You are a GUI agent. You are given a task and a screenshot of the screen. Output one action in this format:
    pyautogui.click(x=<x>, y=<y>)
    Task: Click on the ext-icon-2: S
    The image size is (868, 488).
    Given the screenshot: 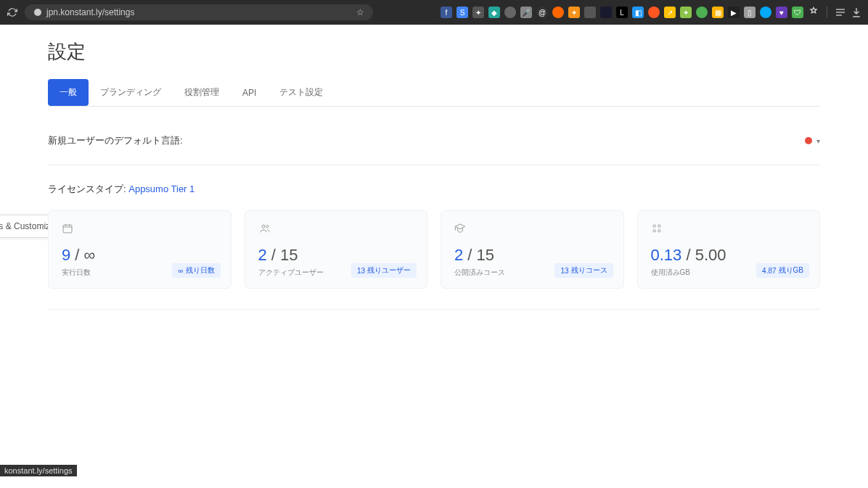 What is the action you would take?
    pyautogui.click(x=462, y=12)
    